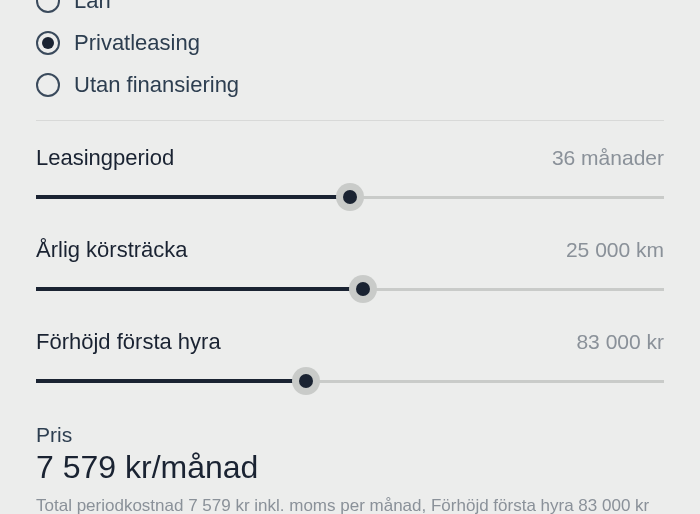 The image size is (700, 514). Describe the element at coordinates (350, 468) in the screenshot. I see `price-amount: 7 579 kr/månad` at that location.